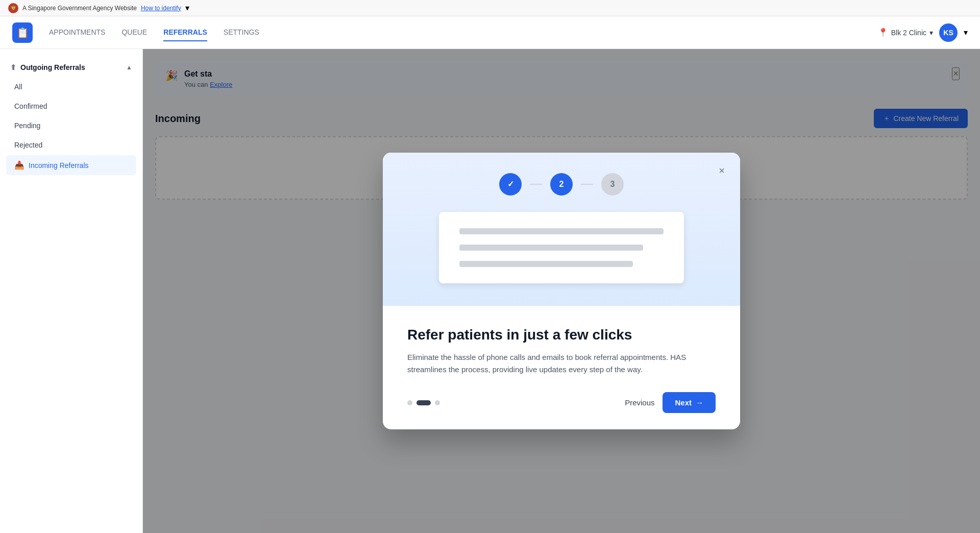 The width and height of the screenshot is (980, 533). Describe the element at coordinates (424, 403) in the screenshot. I see `dot-2-active` at that location.